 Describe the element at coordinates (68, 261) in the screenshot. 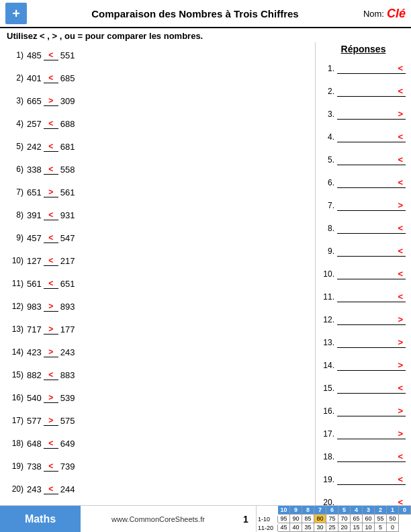

I see `number-right: 217` at that location.